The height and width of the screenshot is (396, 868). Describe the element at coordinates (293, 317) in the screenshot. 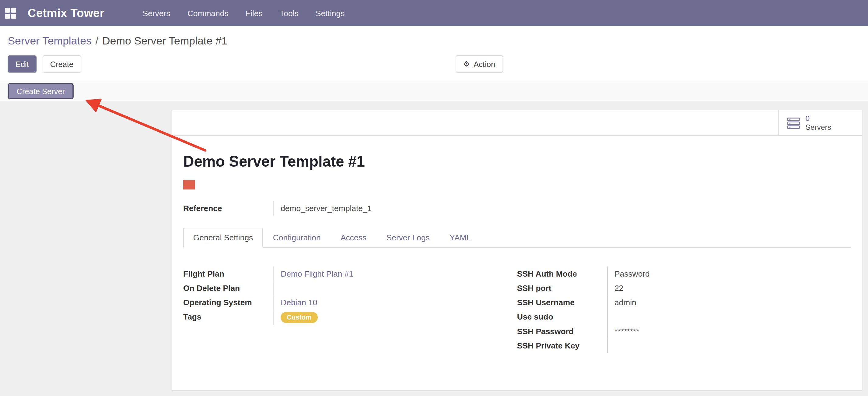

I see `field-row-tags: Tags Custom` at that location.